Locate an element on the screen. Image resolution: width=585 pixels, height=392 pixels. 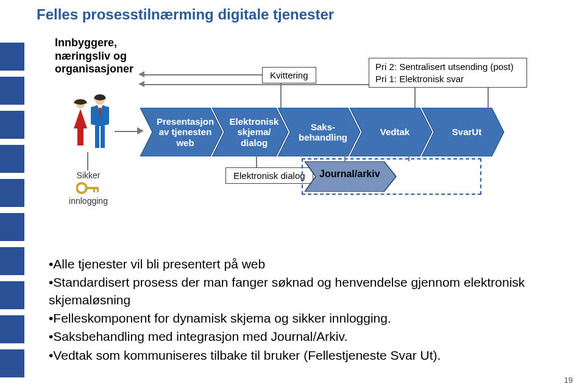
page-number: 19 is located at coordinates (569, 380).